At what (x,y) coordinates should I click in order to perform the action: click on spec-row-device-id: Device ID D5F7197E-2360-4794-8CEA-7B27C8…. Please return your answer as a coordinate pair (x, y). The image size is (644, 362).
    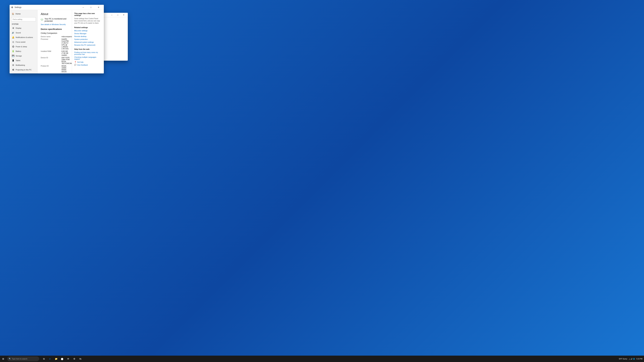
    Looking at the image, I should click on (55, 60).